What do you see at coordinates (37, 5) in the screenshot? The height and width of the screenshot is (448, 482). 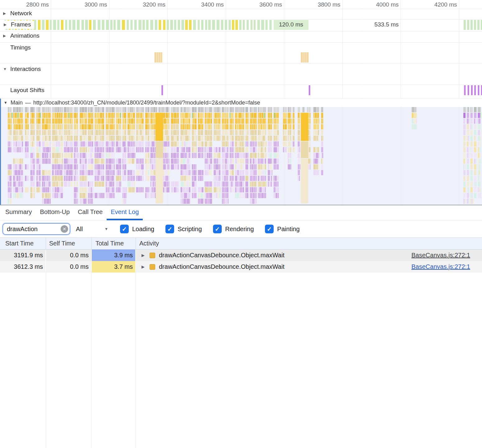 I see `ruler-tick-label: 2800 ms` at bounding box center [37, 5].